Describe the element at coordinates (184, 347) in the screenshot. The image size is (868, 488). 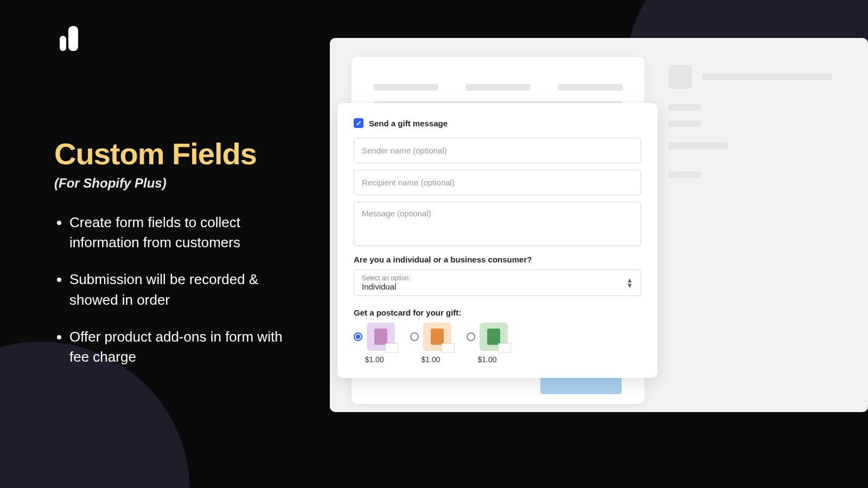
I see `feature-item: Offer product add-ons in form with fee c…` at that location.